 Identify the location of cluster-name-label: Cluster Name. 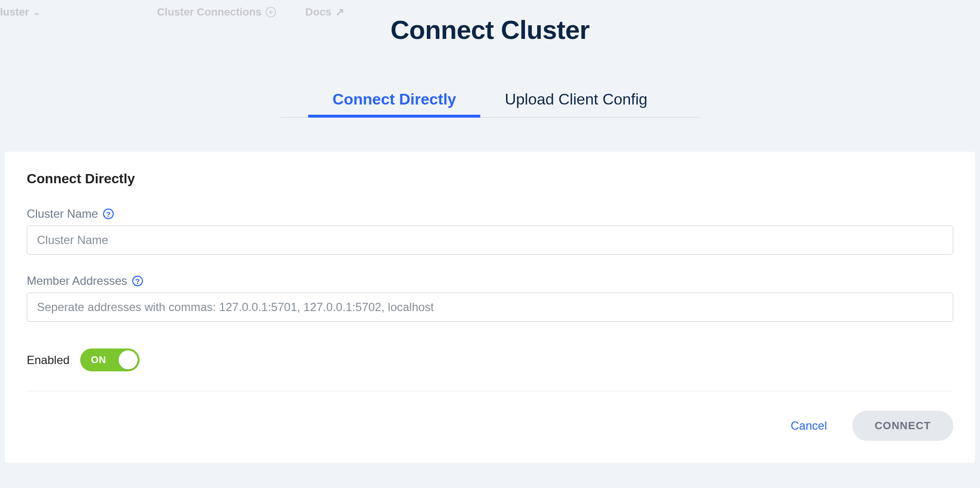
(62, 214).